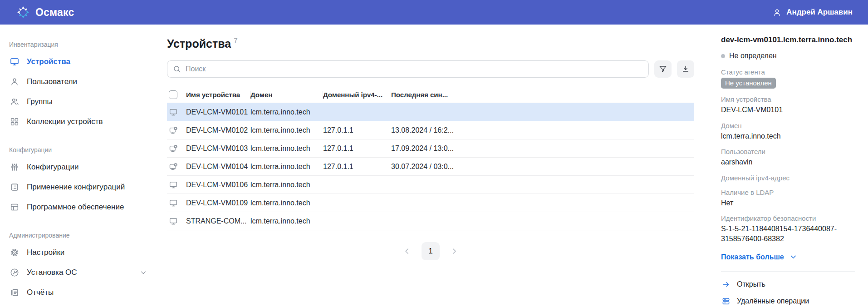  What do you see at coordinates (77, 187) in the screenshot?
I see `sidebar-item-apply-configurations: Применение конфигураций` at bounding box center [77, 187].